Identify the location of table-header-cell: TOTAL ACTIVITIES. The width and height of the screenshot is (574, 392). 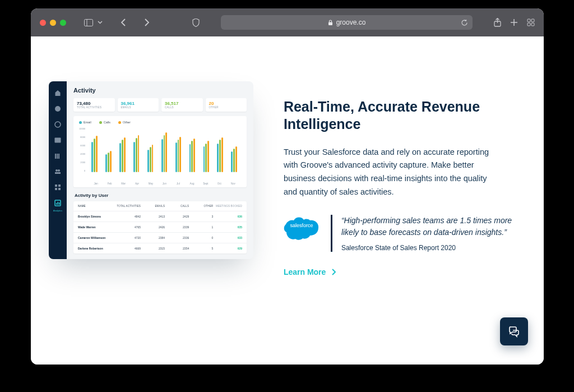
(129, 206).